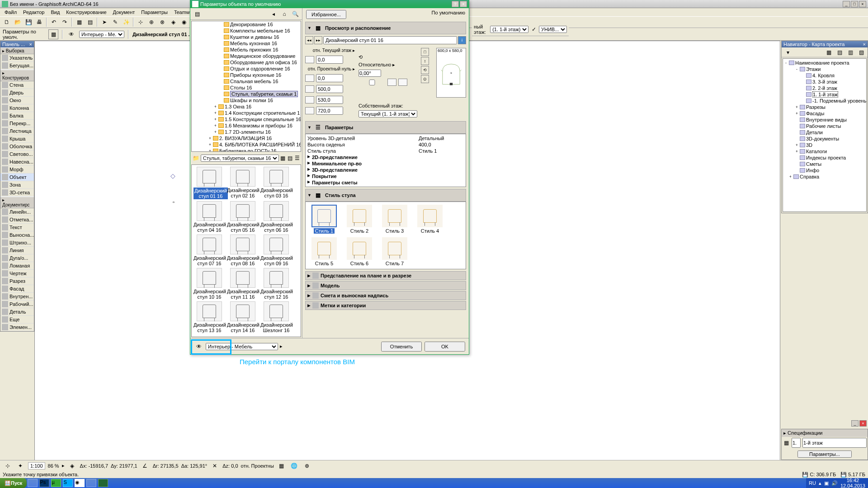  What do you see at coordinates (14, 483) in the screenshot?
I see `start-button: 🪟 Пуск` at bounding box center [14, 483].